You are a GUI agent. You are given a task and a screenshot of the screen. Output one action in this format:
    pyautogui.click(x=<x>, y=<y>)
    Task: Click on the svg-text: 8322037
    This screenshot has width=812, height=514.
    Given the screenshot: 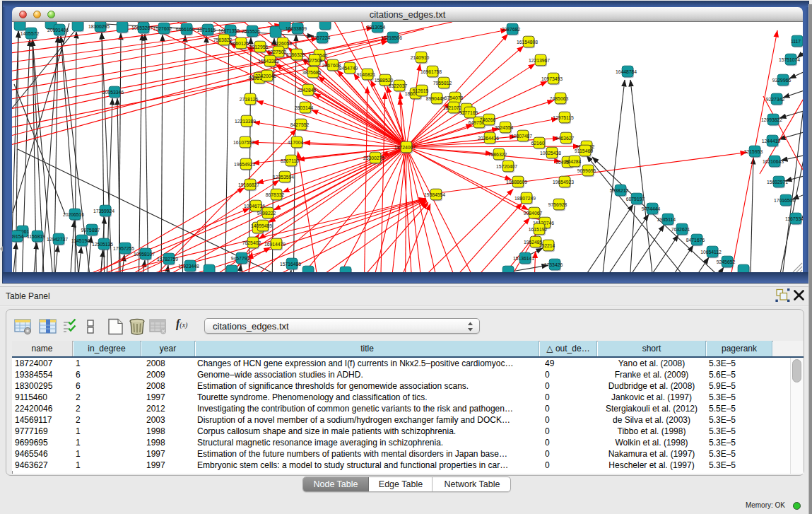 What is the action you would take?
    pyautogui.click(x=399, y=85)
    